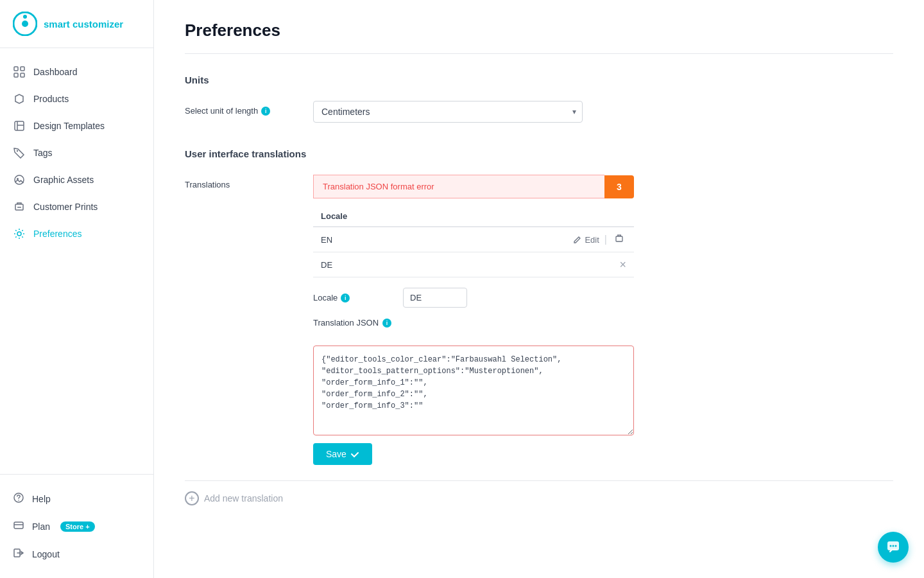  What do you see at coordinates (535, 265) in the screenshot?
I see `locale-actions-de: ×` at bounding box center [535, 265].